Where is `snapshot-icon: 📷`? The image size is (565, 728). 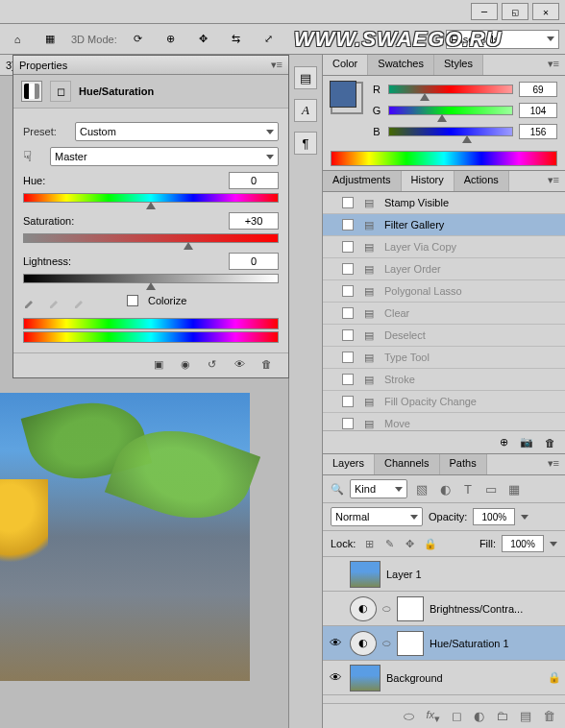
snapshot-icon: 📷 is located at coordinates (527, 442).